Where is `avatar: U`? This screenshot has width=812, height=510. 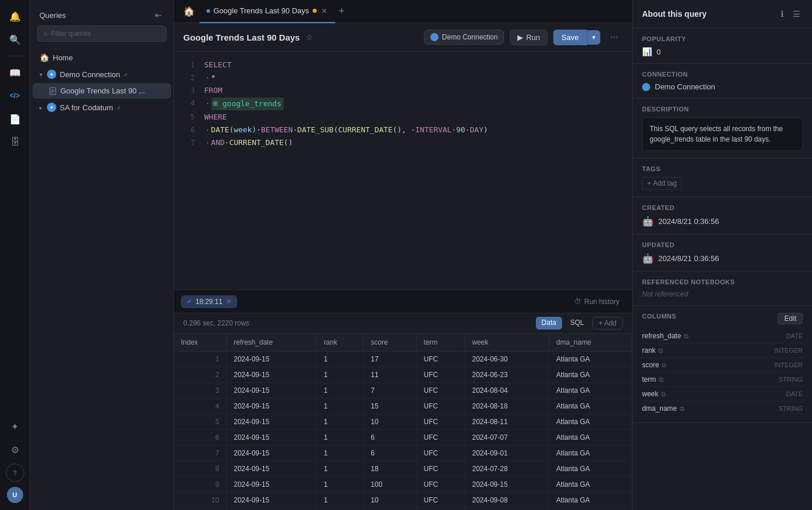 avatar: U is located at coordinates (15, 495).